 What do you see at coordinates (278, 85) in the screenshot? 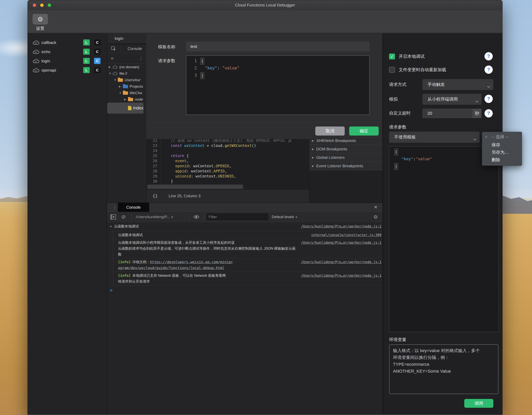
I see `modal-json-editor: 1{ 2"key": "value" 3}` at bounding box center [278, 85].